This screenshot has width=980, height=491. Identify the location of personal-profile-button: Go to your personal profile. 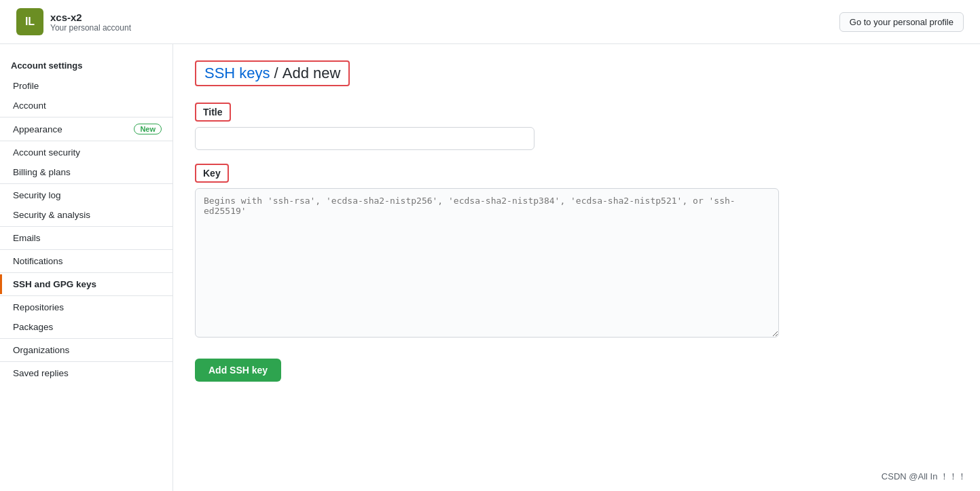
(902, 22).